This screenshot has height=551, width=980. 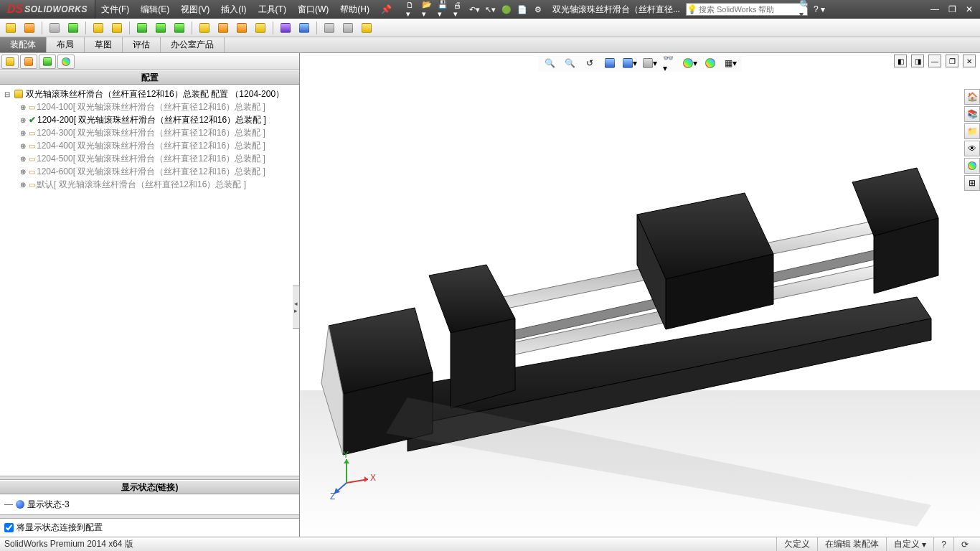 What do you see at coordinates (149, 504) in the screenshot?
I see `display-state-row: — 显示状态-3` at bounding box center [149, 504].